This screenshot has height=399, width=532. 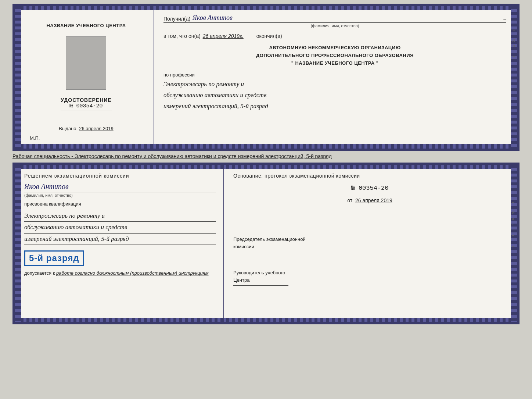 What do you see at coordinates (85, 77) in the screenshot?
I see `diploma-left-panel: НАЗВАНИЕ УЧЕБНОГО ЦЕНТРА УДОСТОВЕРЕНИЕ №…` at bounding box center [85, 77].